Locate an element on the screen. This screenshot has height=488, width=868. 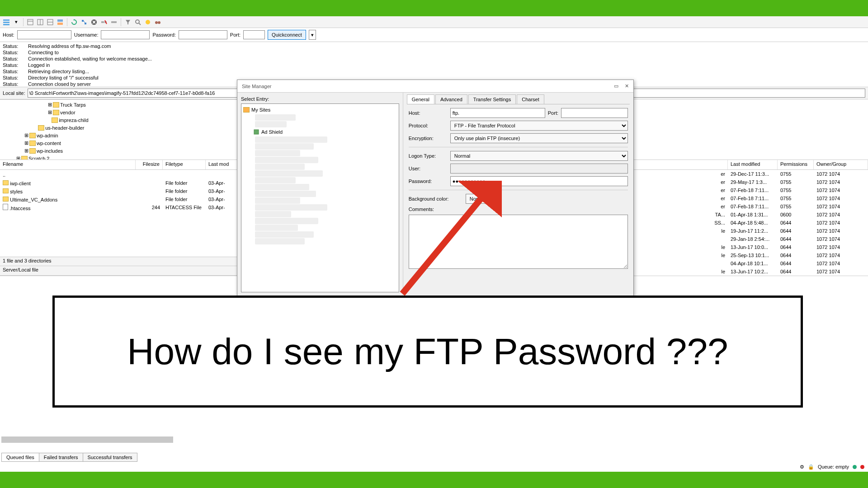
file-name: .htaccess is located at coordinates (20, 208).